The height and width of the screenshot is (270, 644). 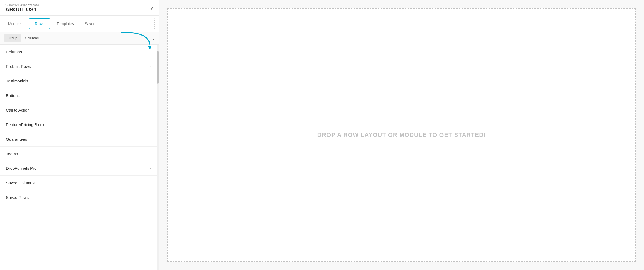 I want to click on list-item-label: Guarantees, so click(x=16, y=139).